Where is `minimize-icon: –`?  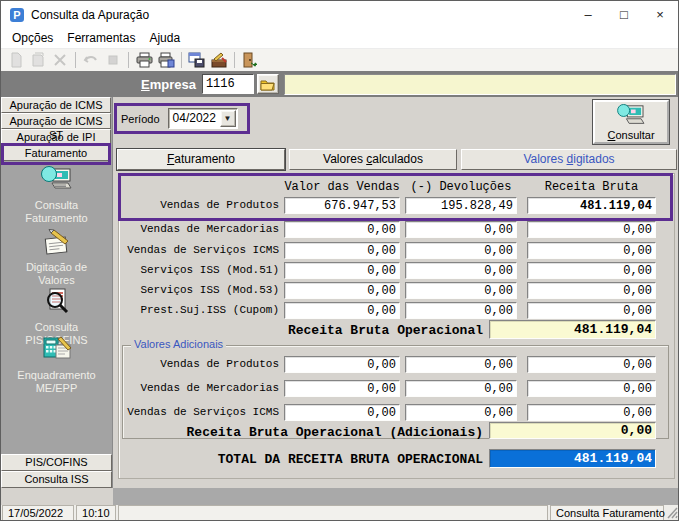
minimize-icon: – is located at coordinates (588, 14).